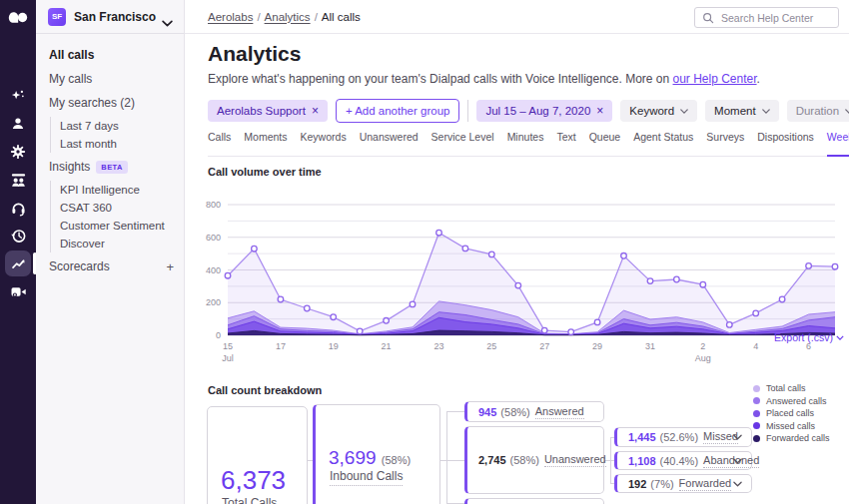 Image resolution: width=849 pixels, height=504 pixels. I want to click on description-text: Explore what's happening on your team's …, so click(440, 79).